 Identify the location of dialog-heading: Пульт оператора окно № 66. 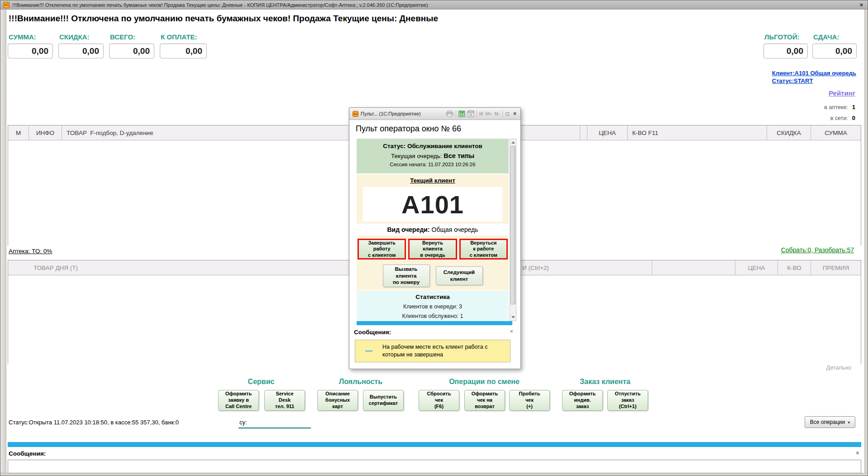
(408, 129).